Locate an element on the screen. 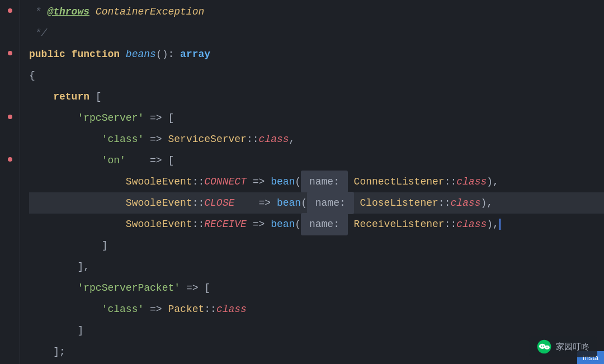 This screenshot has height=364, width=604. wechat-icon is located at coordinates (544, 347).